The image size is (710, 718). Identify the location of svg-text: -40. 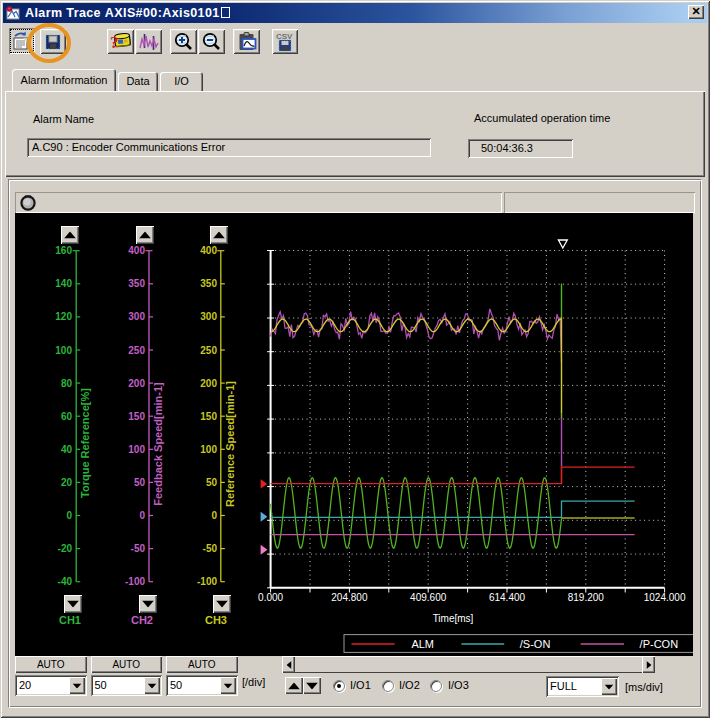
(66, 582).